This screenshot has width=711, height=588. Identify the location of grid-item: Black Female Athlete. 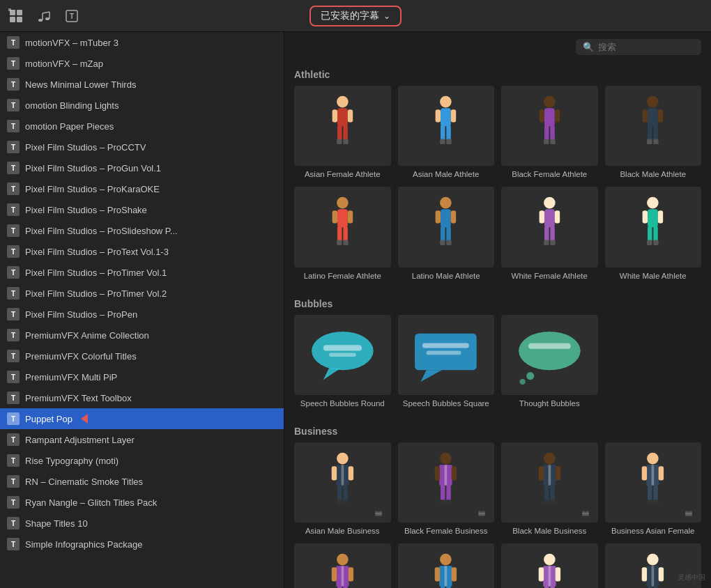
(549, 132).